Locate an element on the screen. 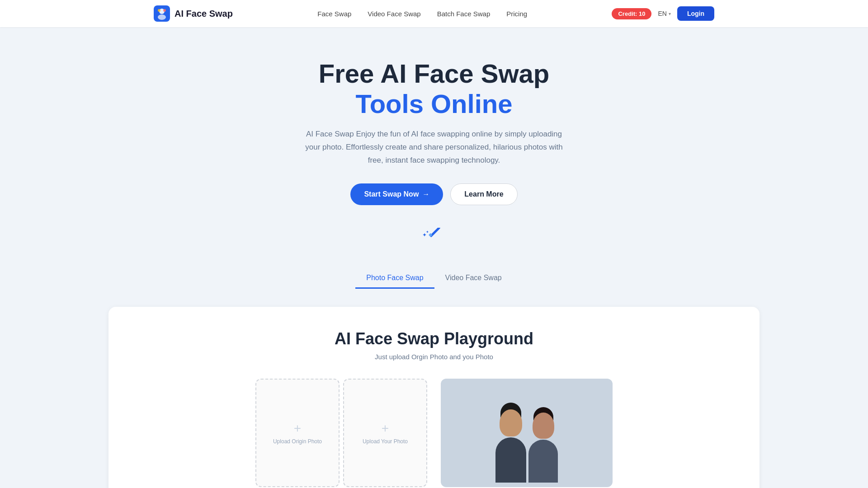  logo: AI Face Swap is located at coordinates (193, 14).